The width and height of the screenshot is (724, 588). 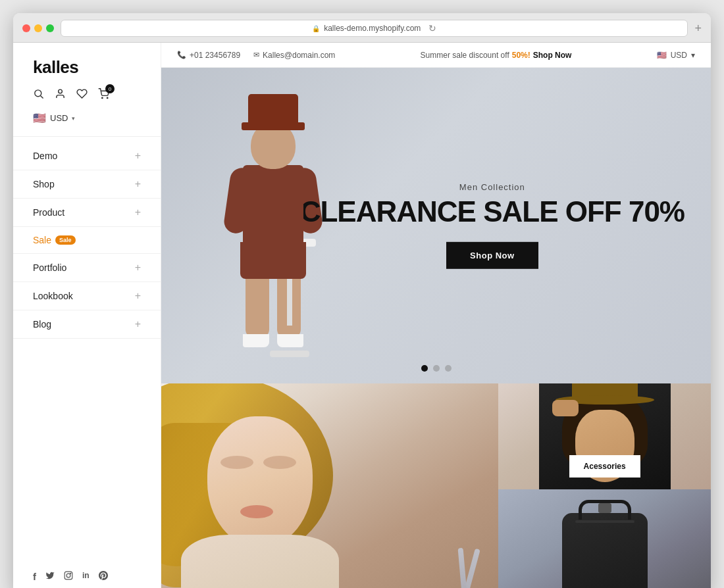 I want to click on email-icon: ✉, so click(x=257, y=55).